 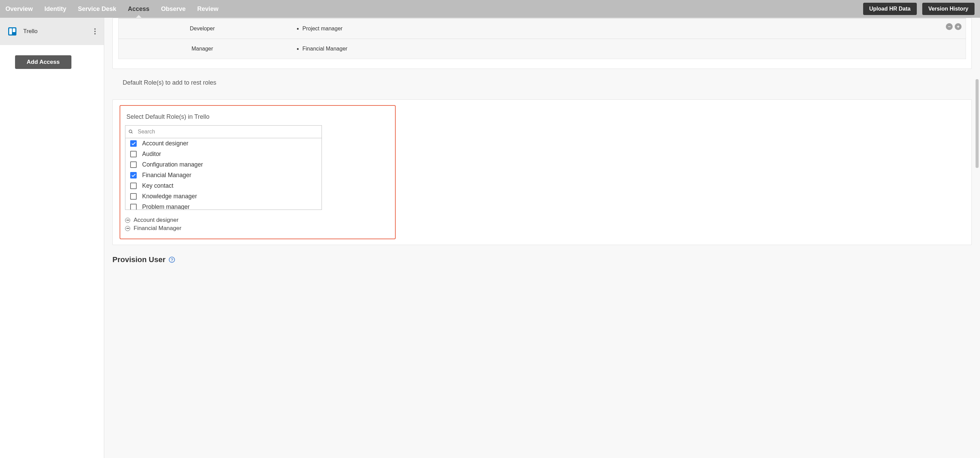 I want to click on nav-service-desk: Service Desk, so click(x=97, y=9).